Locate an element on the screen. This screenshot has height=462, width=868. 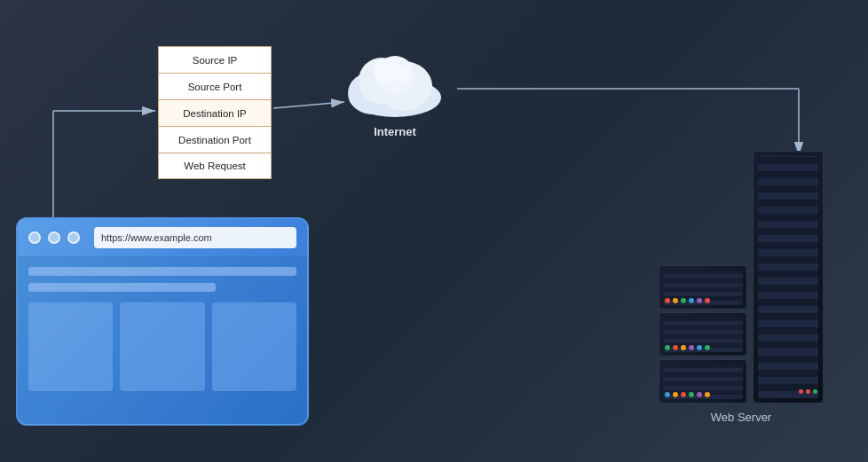
packet-row-source-port: Source Port is located at coordinates (215, 86).